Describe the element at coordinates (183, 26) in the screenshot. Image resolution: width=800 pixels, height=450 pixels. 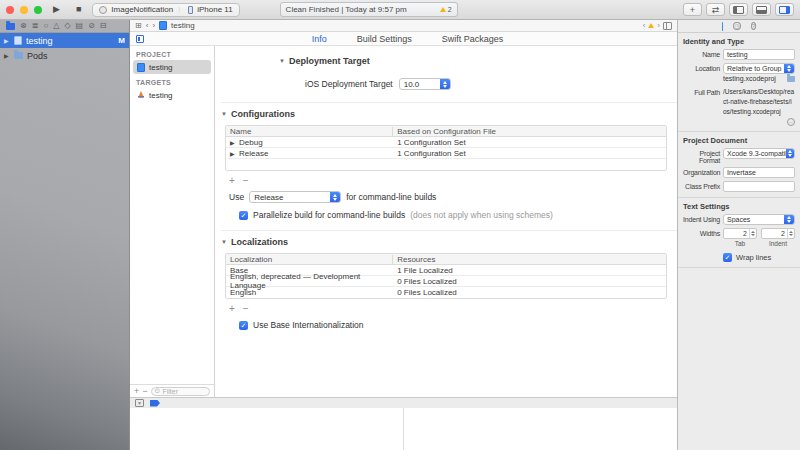
I see `jumpbar-file-name: testing` at that location.